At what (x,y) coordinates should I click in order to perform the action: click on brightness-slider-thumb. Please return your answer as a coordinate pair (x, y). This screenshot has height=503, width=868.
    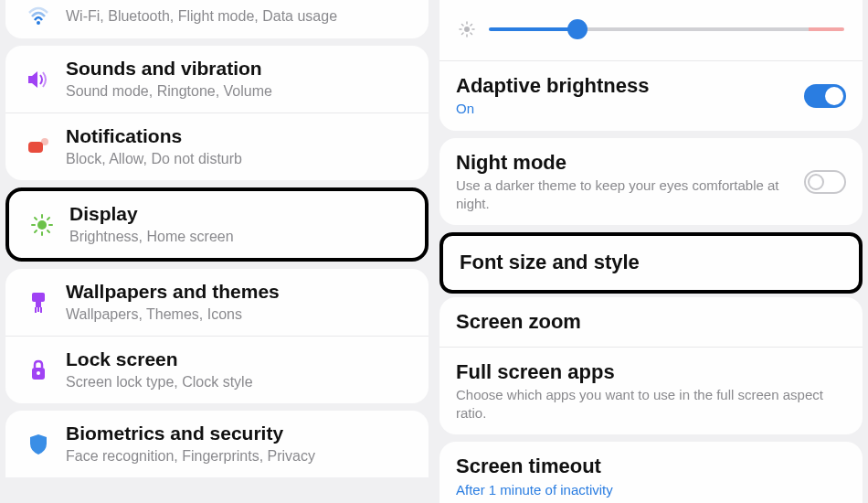
    Looking at the image, I should click on (577, 29).